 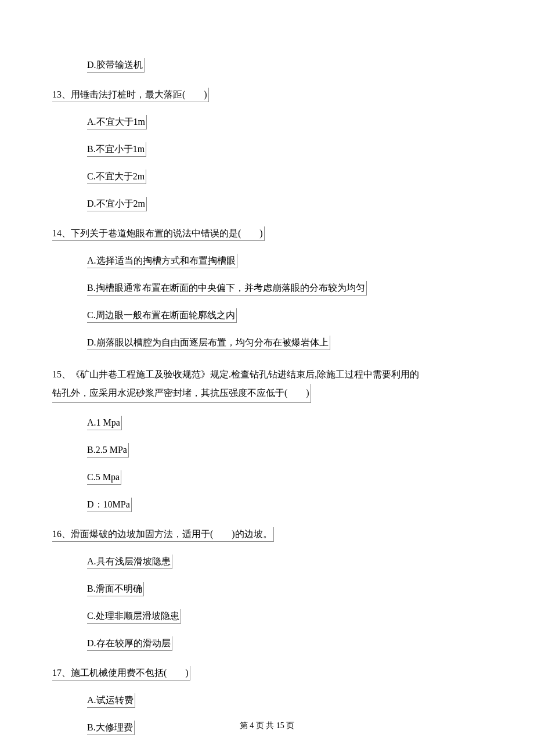 What do you see at coordinates (236, 374) in the screenshot?
I see `question-text-line1: 15、《矿山井巷工程施工及验收规范》规定.检查钻孔钻进结束后,除施工过程中需要利…` at bounding box center [236, 374].